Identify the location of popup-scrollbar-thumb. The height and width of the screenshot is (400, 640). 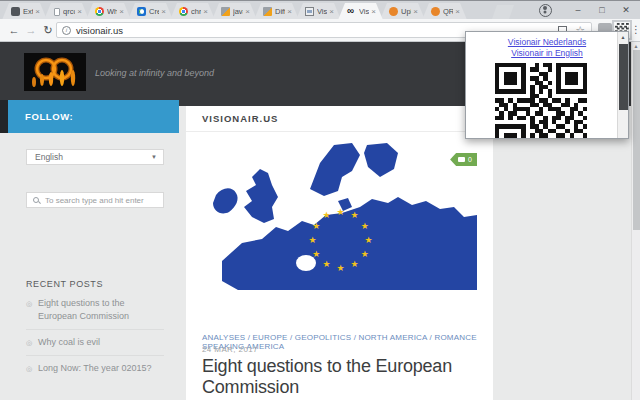
(624, 77).